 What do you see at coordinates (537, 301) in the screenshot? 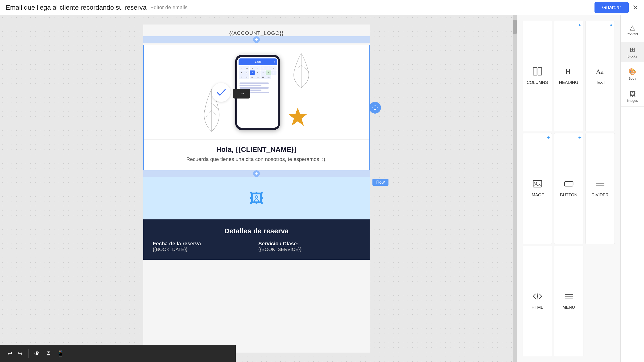
I see `block-html: HTML` at bounding box center [537, 301].